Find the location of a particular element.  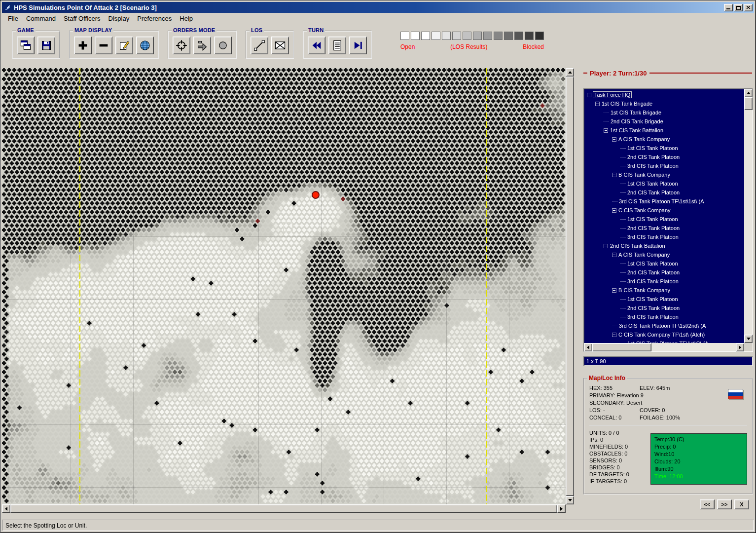

close-panel-button: X is located at coordinates (742, 504).